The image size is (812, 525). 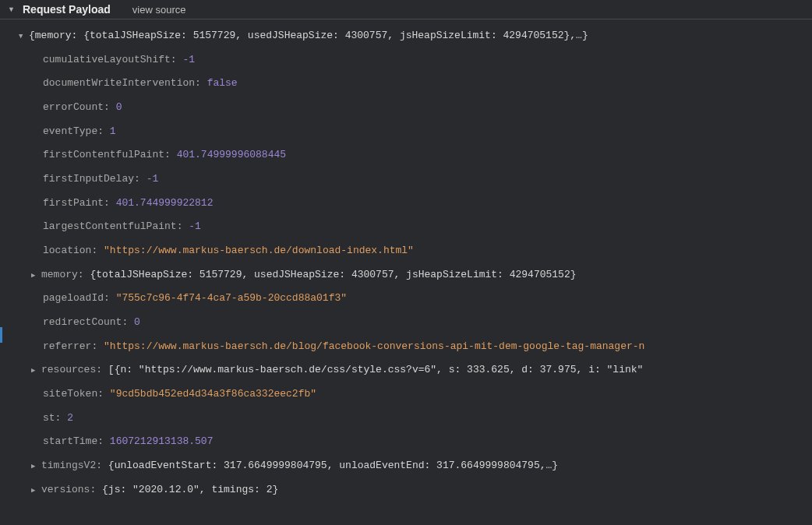 I want to click on prop-location: location: "https://www.markus-baersch.de…, so click(x=410, y=251).